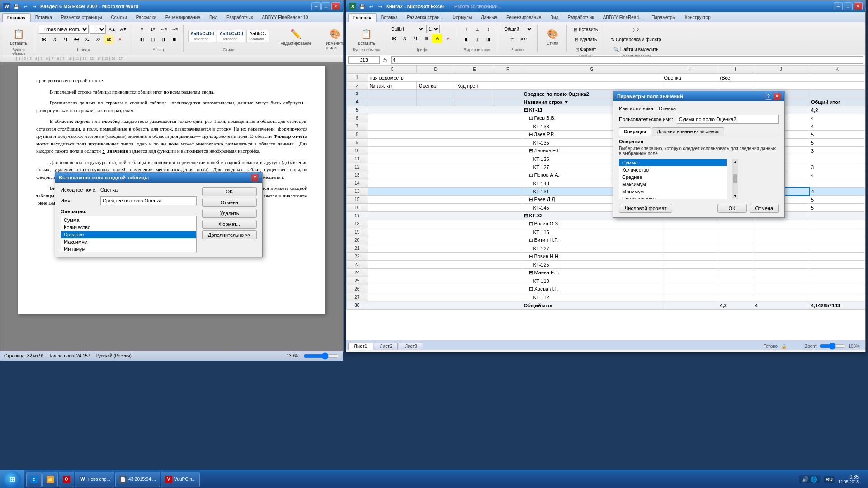  What do you see at coordinates (781, 70) in the screenshot?
I see `col-header-j: J` at bounding box center [781, 70].